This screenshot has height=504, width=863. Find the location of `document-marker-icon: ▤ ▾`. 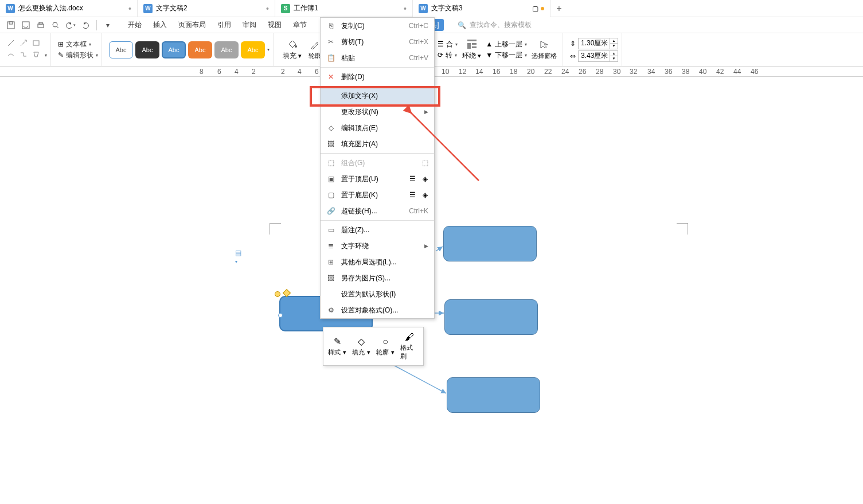

document-marker-icon: ▤ ▾ is located at coordinates (240, 253).